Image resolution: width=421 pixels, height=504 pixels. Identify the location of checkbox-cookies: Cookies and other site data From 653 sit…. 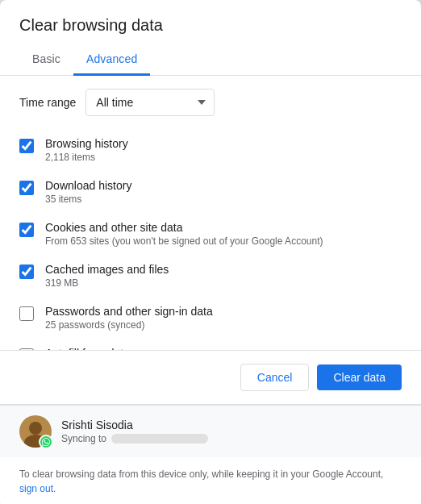
(210, 234).